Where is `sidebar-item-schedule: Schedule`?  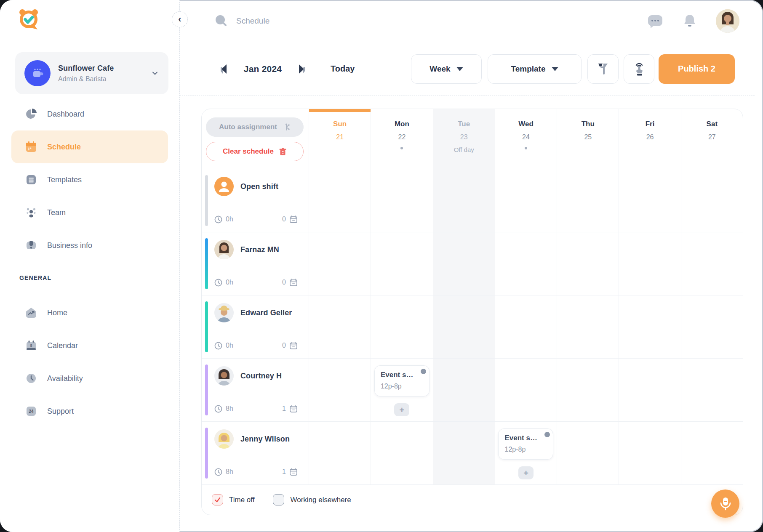 sidebar-item-schedule: Schedule is located at coordinates (90, 147).